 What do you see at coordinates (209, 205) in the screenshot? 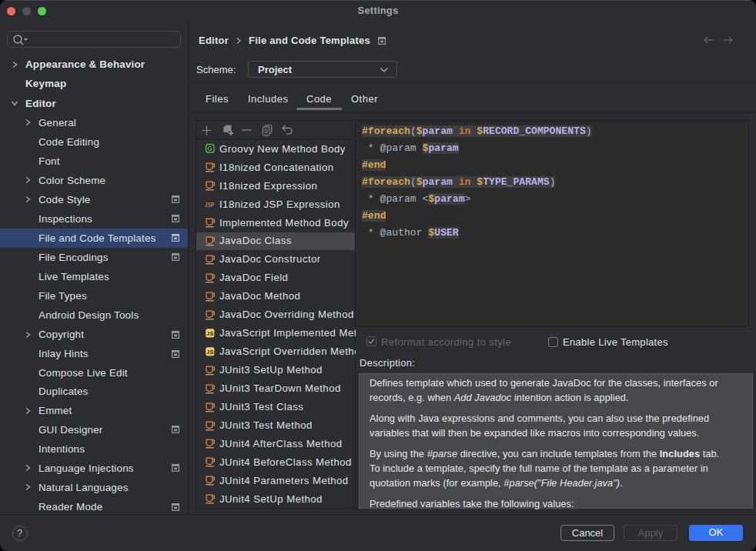
I see `svg-text: JSP` at bounding box center [209, 205].